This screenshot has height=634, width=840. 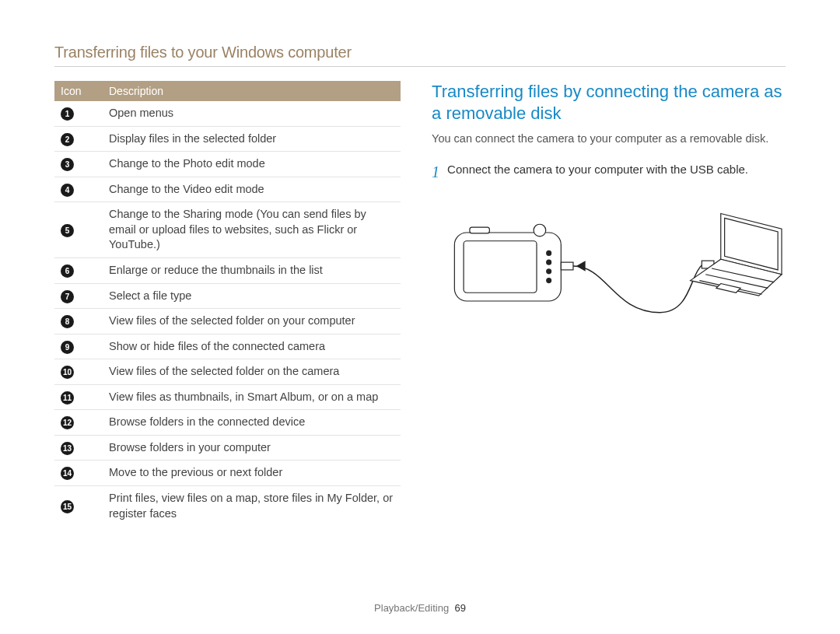 What do you see at coordinates (227, 347) in the screenshot?
I see `table-row: 9Show or hide files of the connected cam…` at bounding box center [227, 347].